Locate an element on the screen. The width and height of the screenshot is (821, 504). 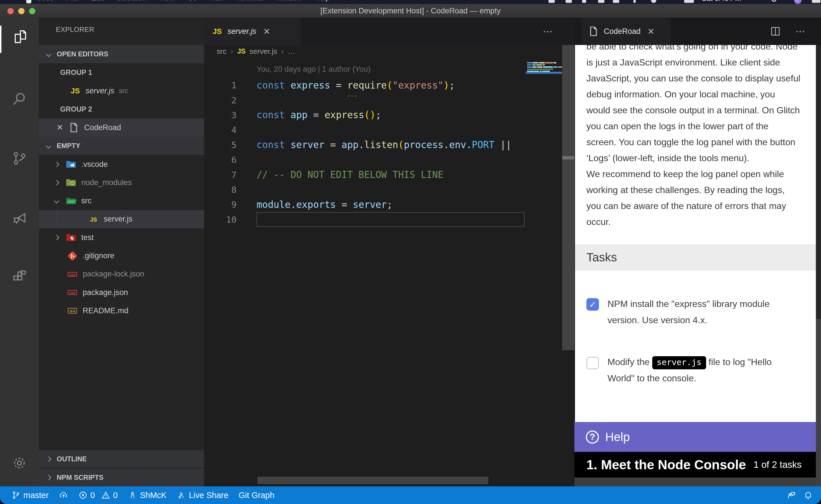
menu-item-help: Help is located at coordinates (322, 1).